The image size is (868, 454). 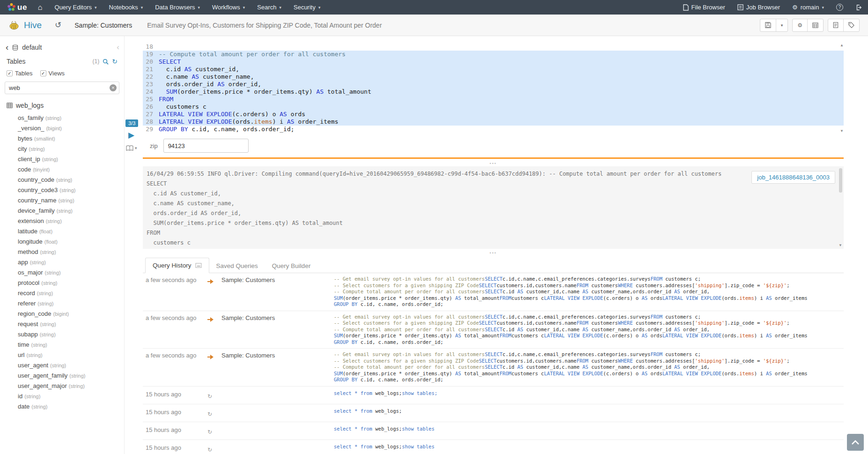 I want to click on collapse-panel-icon: ‹, so click(x=118, y=47).